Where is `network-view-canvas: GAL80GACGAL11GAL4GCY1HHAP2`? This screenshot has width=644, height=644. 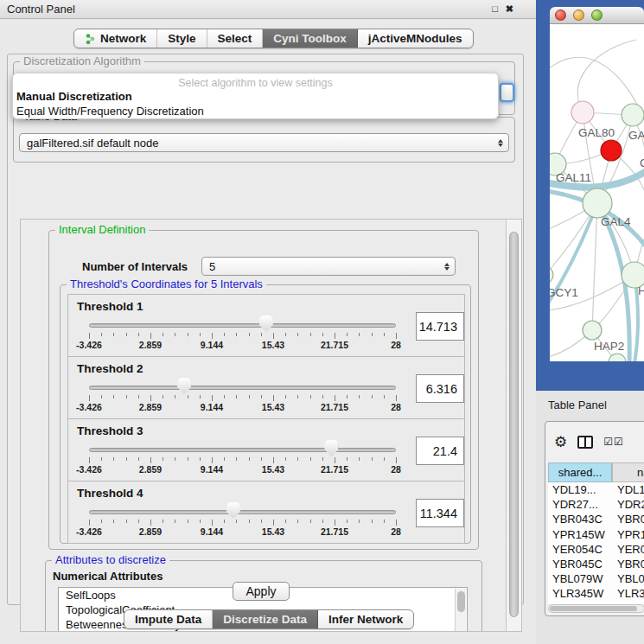 network-view-canvas: GAL80GACGAL11GAL4GCY1HHAP2 is located at coordinates (596, 193).